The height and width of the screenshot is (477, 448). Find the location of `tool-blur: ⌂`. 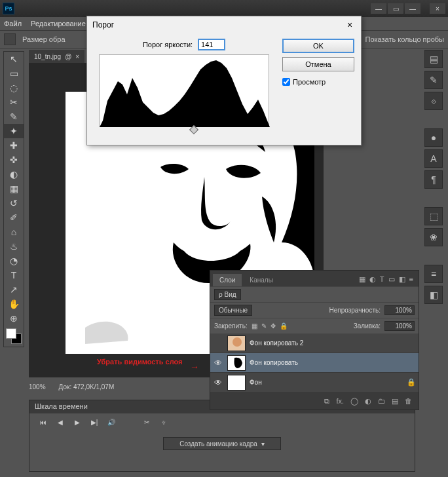

tool-blur: ⌂ is located at coordinates (14, 232).